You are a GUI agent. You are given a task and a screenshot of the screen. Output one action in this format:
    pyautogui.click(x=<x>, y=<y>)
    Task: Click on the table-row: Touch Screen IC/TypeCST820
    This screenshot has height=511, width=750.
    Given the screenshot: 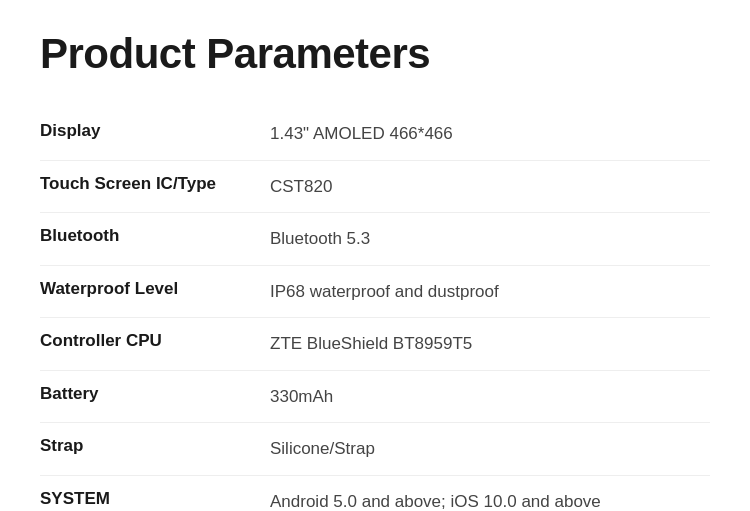 What is the action you would take?
    pyautogui.click(x=375, y=186)
    